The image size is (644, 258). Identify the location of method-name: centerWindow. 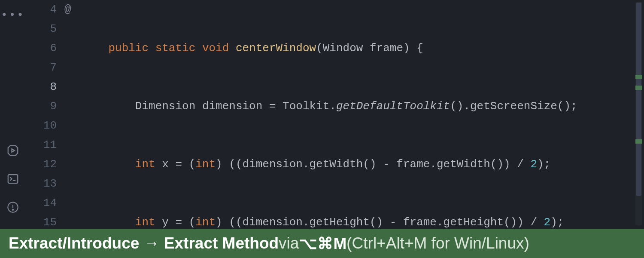
(276, 48).